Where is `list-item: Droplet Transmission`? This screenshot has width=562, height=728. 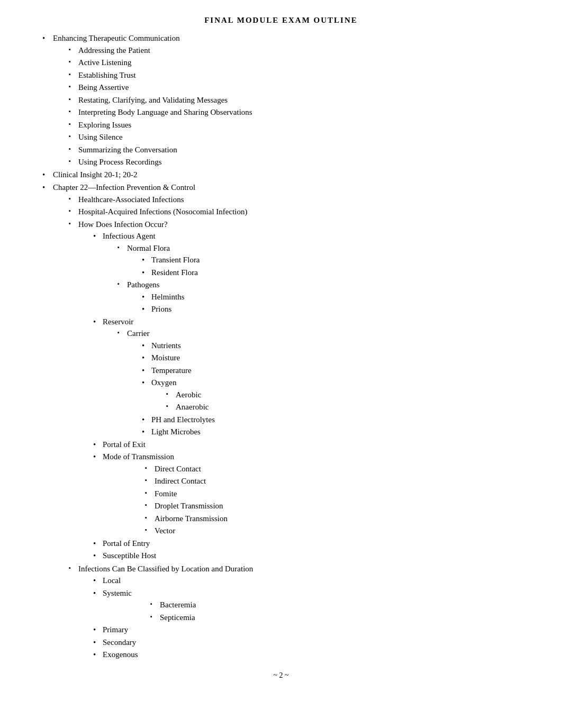
list-item: Droplet Transmission is located at coordinates (338, 506).